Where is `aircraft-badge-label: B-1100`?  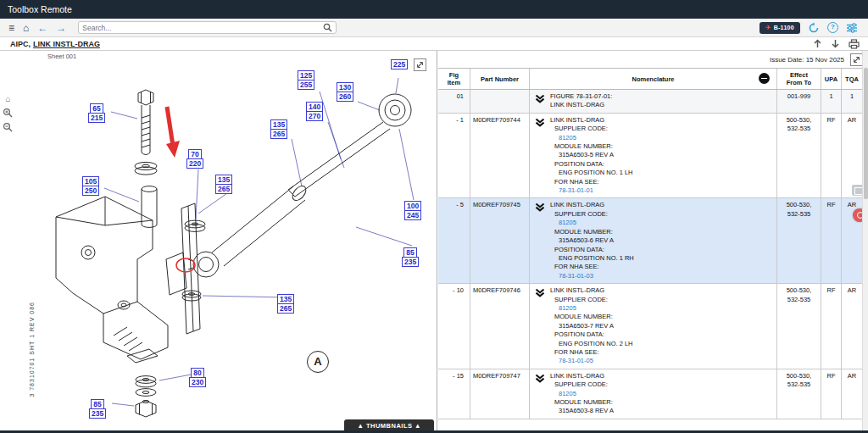
aircraft-badge-label: B-1100 is located at coordinates (784, 27).